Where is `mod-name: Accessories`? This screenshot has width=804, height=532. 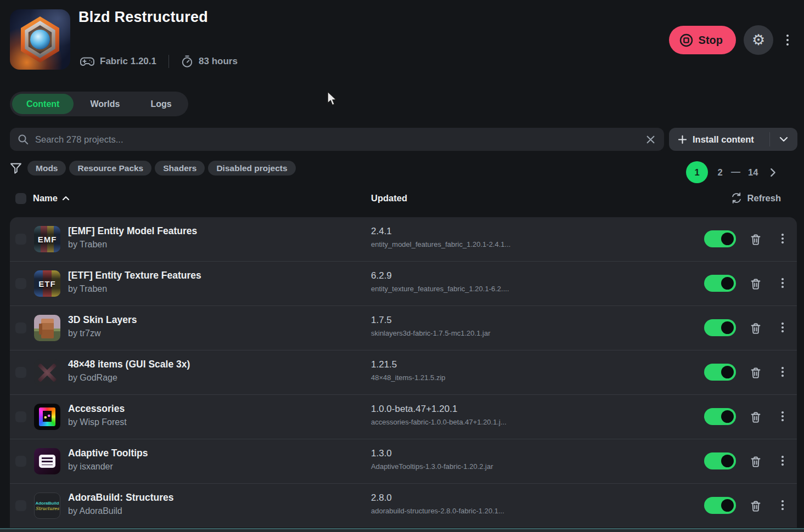 mod-name: Accessories is located at coordinates (98, 409).